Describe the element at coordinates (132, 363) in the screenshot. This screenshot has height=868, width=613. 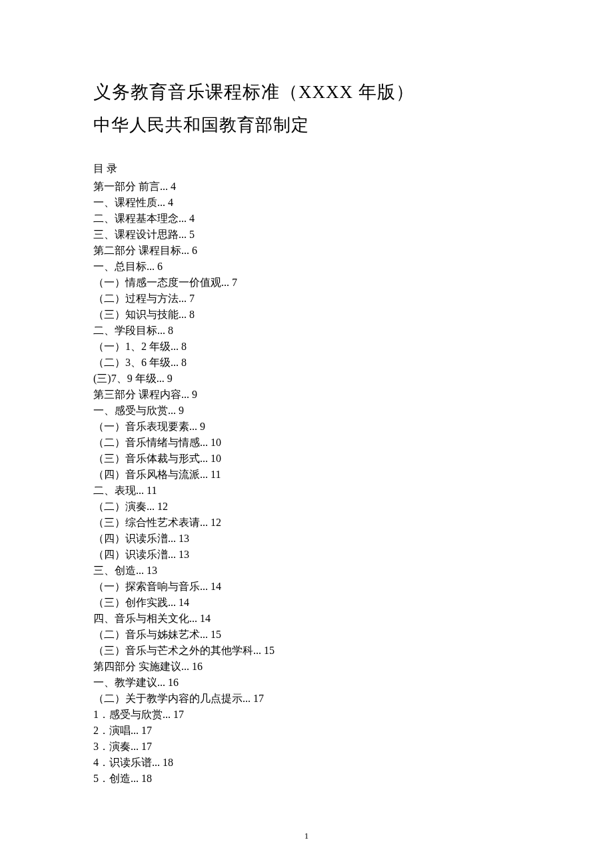
I see `toc-entry-label: （二）3、6 年级` at that location.